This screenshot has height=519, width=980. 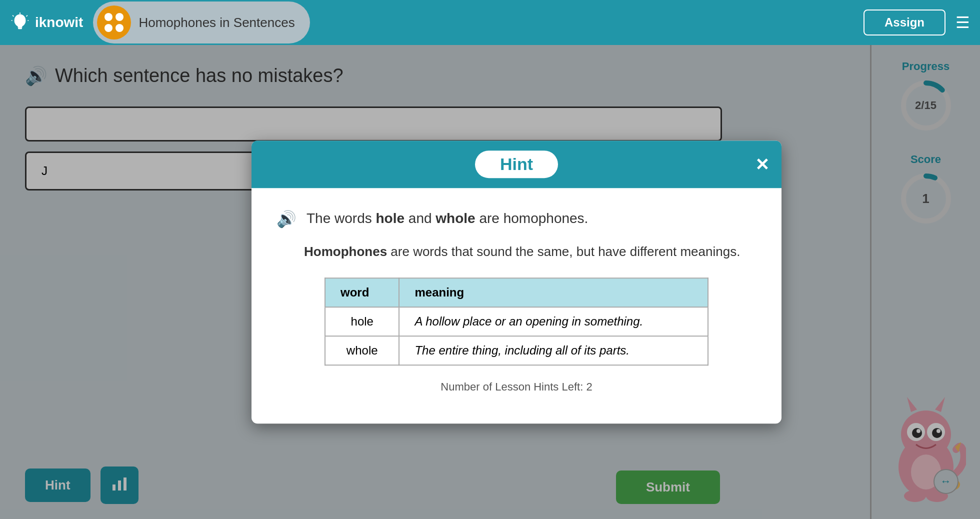 What do you see at coordinates (554, 350) in the screenshot?
I see `meaning-whole: The entire thing, including all of its p…` at bounding box center [554, 350].